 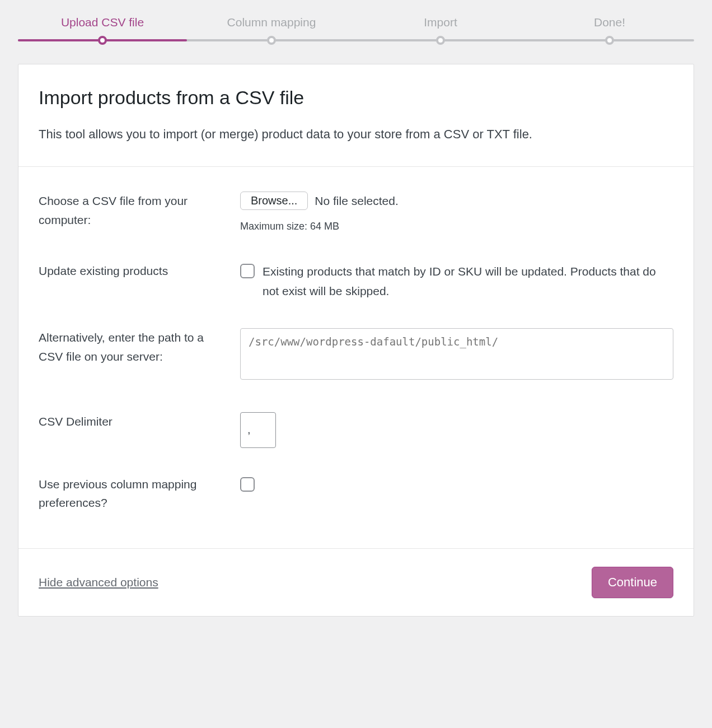 I want to click on progress-track, so click(x=356, y=40).